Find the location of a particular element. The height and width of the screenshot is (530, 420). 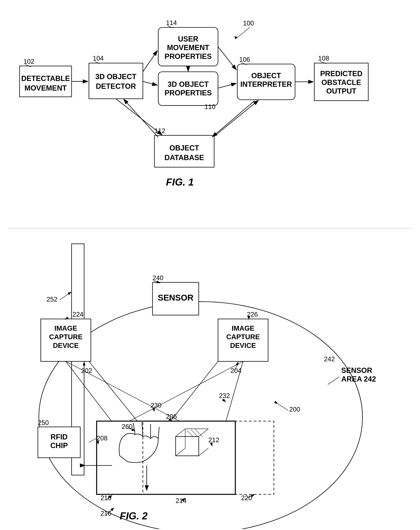

object-props-label1: 3D OBJECT is located at coordinates (188, 84).